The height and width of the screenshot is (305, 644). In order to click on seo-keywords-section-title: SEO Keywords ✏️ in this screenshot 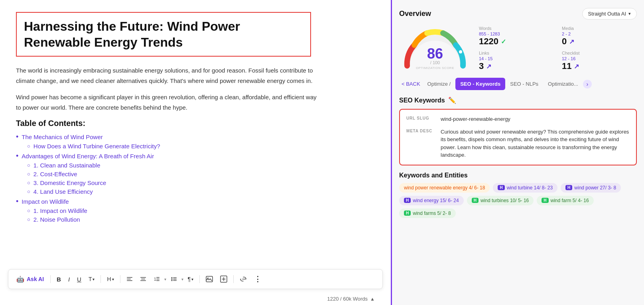, I will do `click(518, 100)`.